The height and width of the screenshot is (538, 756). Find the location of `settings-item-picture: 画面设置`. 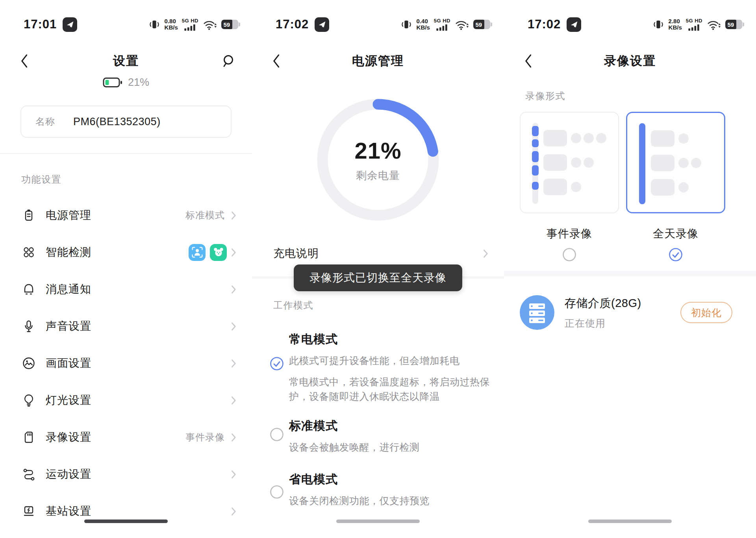

settings-item-picture: 画面设置 is located at coordinates (126, 363).